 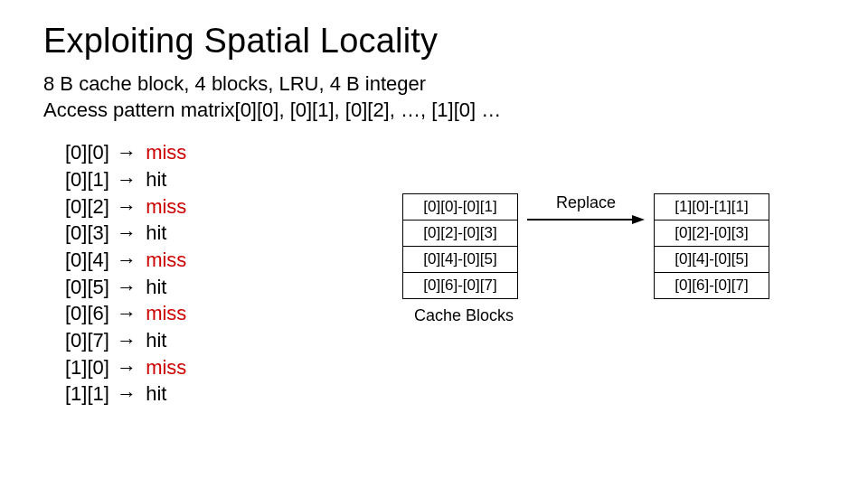 I want to click on access-index: [0][7], so click(x=90, y=340).